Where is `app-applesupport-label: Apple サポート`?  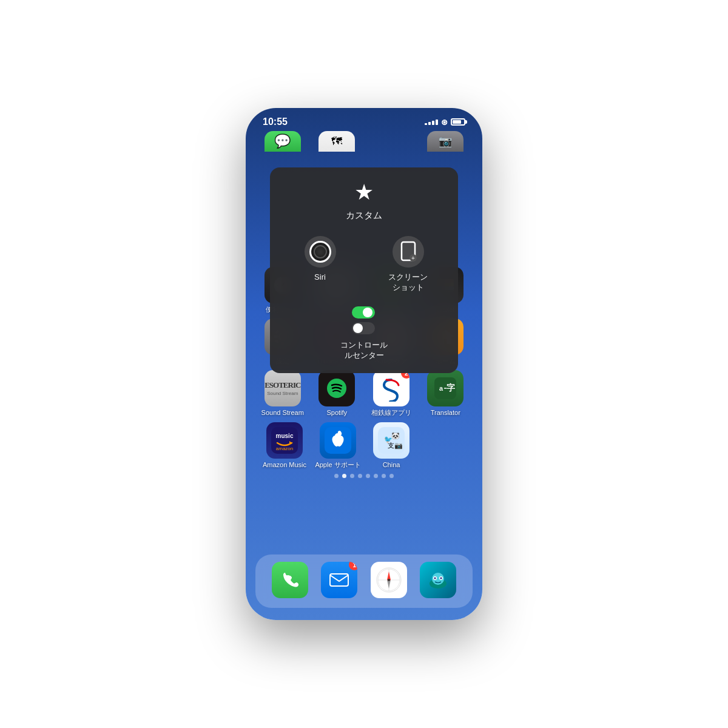
app-applesupport-label: Apple サポート is located at coordinates (337, 465).